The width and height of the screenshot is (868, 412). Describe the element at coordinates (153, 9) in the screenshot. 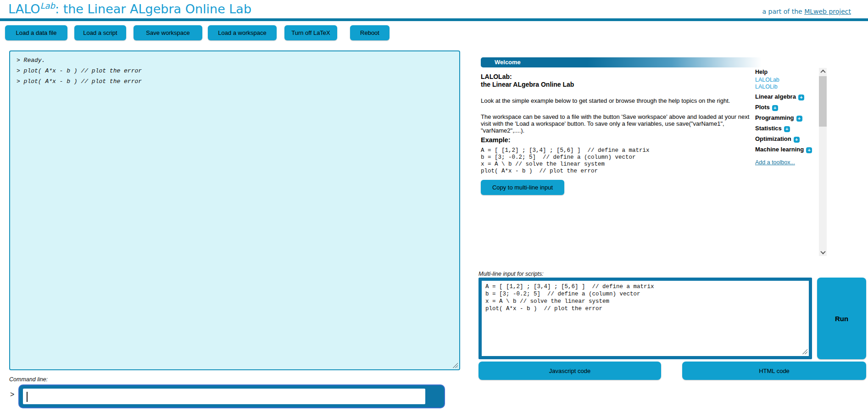

I see `page-title-rest: : the Linear ALgebra Online Lab` at that location.